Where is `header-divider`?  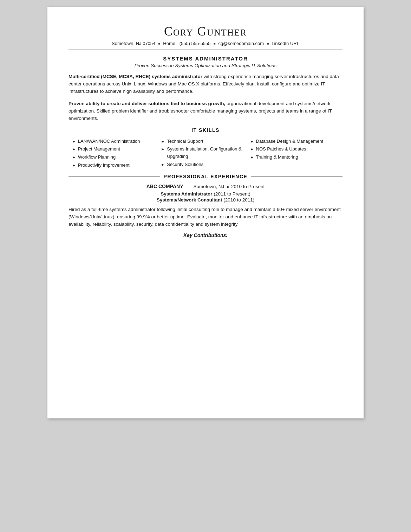
header-divider is located at coordinates (205, 50).